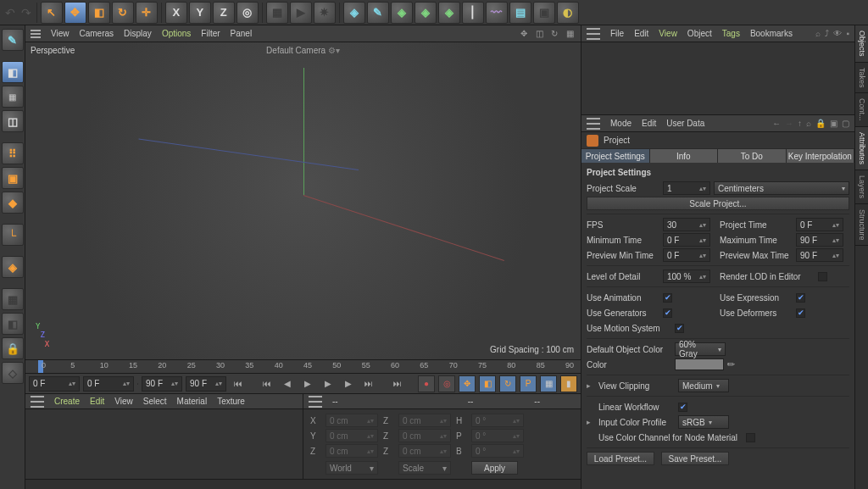  I want to click on am-fwd-icon: →, so click(789, 124).